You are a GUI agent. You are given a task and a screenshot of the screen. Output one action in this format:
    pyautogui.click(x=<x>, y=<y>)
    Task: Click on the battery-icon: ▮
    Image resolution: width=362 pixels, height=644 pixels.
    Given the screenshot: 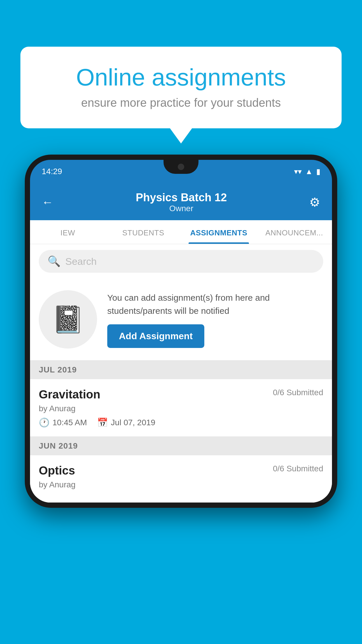 What is the action you would take?
    pyautogui.click(x=318, y=172)
    